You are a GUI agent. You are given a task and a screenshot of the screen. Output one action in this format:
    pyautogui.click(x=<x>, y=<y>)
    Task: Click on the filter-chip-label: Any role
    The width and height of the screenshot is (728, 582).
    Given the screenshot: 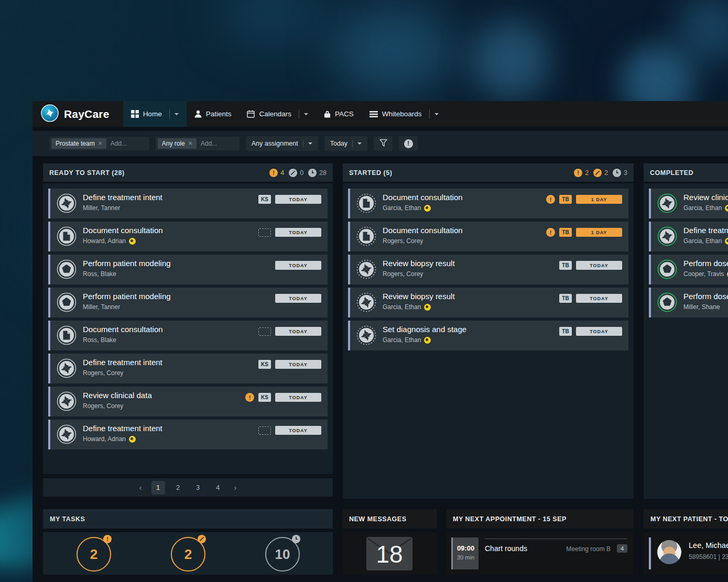 What is the action you would take?
    pyautogui.click(x=173, y=144)
    